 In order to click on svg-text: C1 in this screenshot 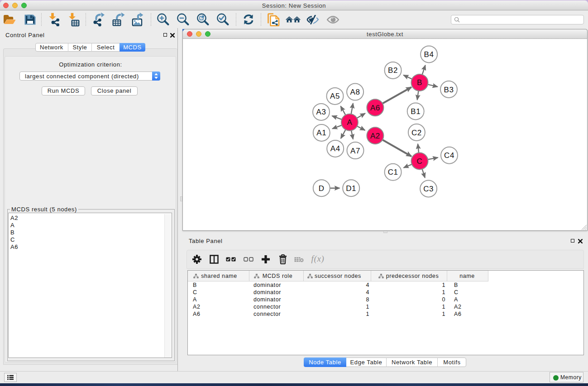, I will do `click(393, 172)`.